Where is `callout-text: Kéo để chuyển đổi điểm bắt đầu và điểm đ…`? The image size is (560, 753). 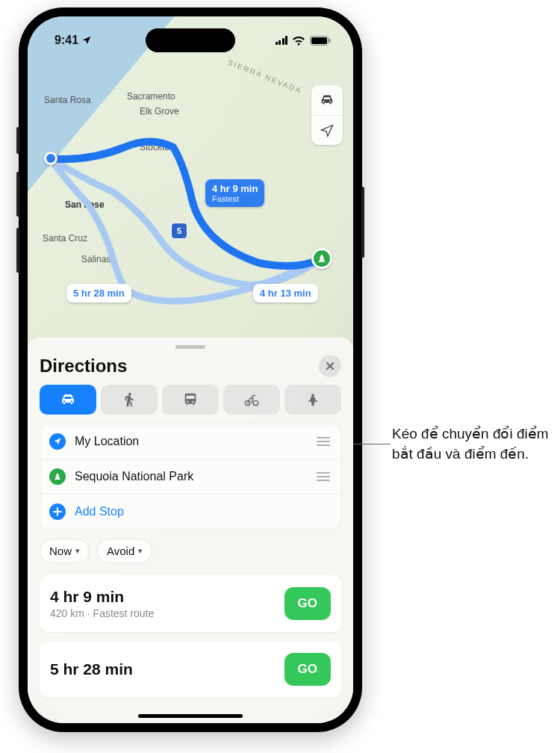 callout-text: Kéo để chuyển đổi điểm bắt đầu và điểm đ… is located at coordinates (470, 444).